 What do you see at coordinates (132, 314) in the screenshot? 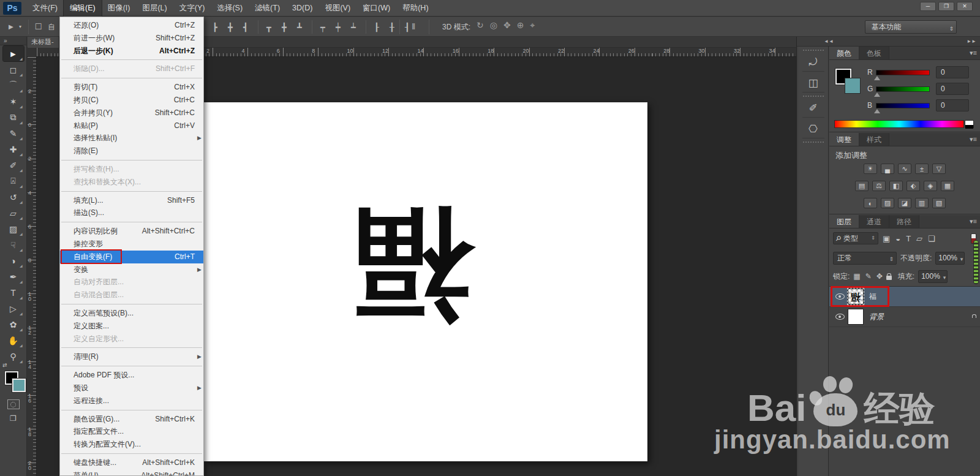
I see `edit-menu-item: 定义画笔预设(B)...` at bounding box center [132, 314].